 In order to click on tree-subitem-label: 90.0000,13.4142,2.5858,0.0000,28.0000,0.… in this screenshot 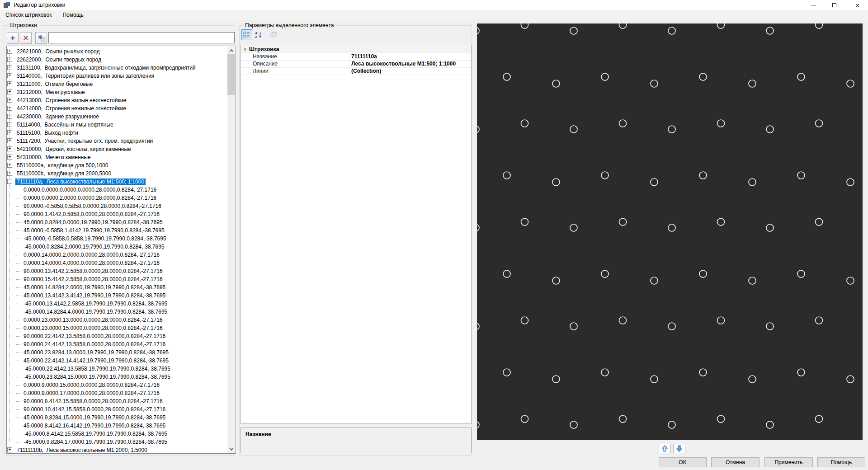, I will do `click(93, 271)`.